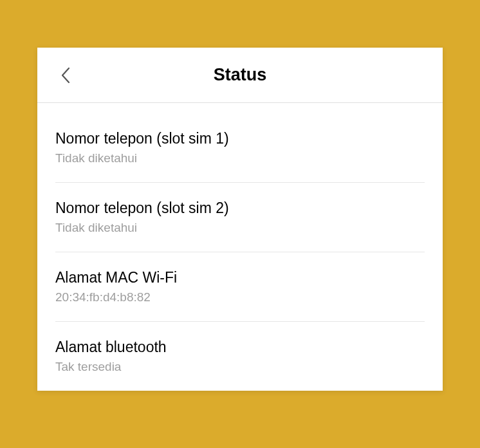  I want to click on item-value: 20:34:fb:d4:b8:82, so click(240, 297).